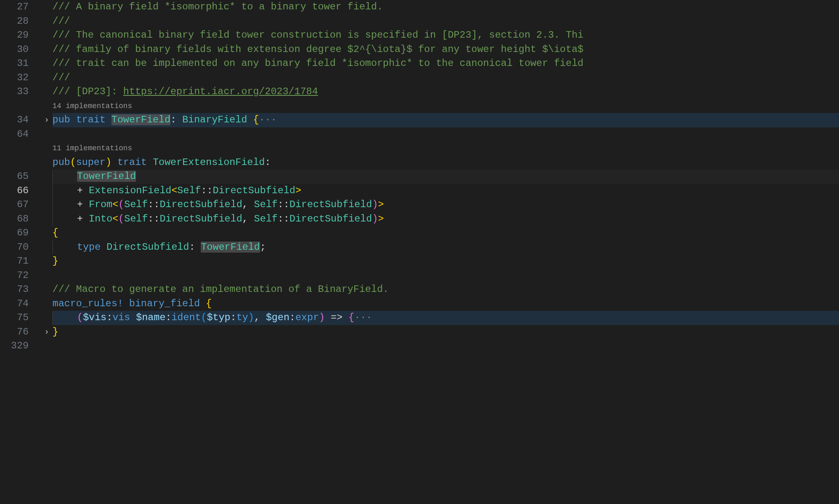 Image resolution: width=839 pixels, height=504 pixels. Describe the element at coordinates (14, 50) in the screenshot. I see `line-number: 30` at that location.